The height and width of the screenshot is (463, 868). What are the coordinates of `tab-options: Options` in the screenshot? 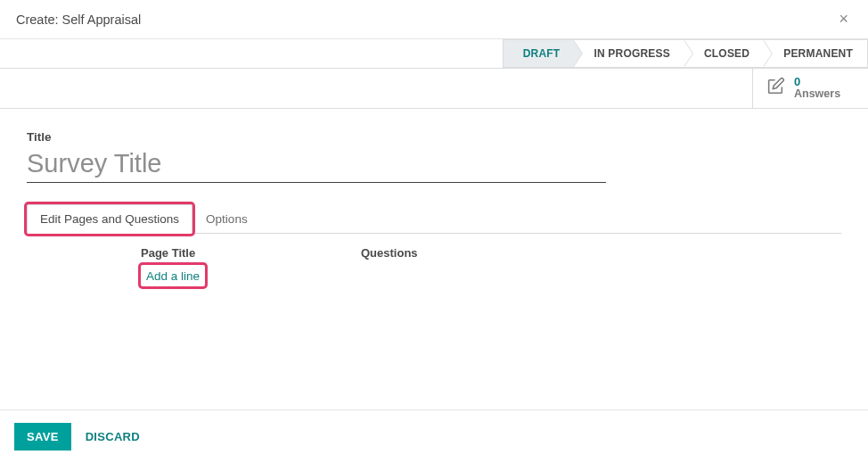 It's located at (226, 219).